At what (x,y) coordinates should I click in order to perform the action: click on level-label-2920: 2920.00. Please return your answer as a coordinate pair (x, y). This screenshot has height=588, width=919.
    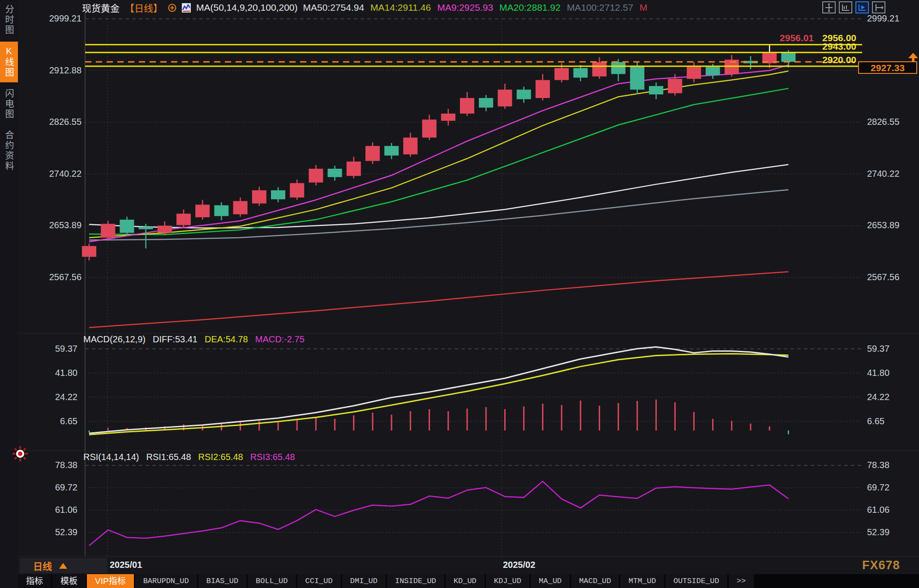
    Looking at the image, I should click on (817, 60).